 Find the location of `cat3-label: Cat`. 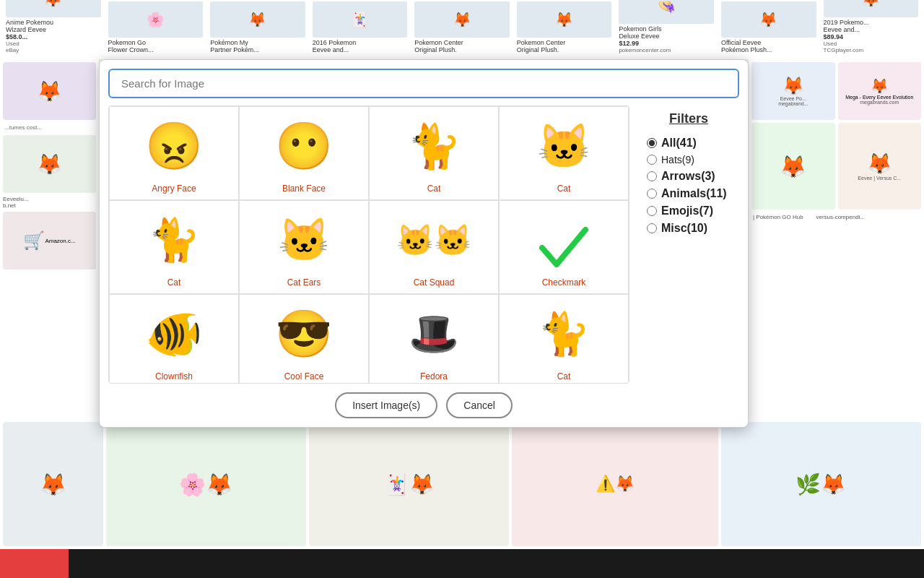

cat3-label: Cat is located at coordinates (175, 282).